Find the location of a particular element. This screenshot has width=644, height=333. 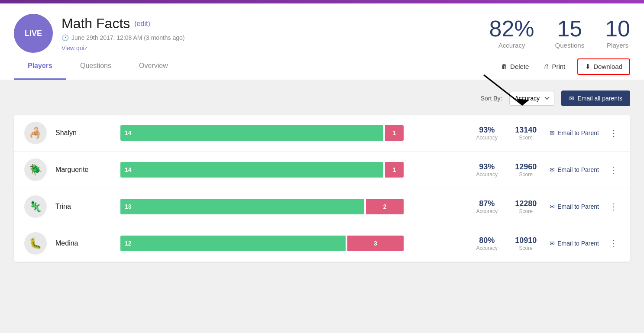

avatar: 🐛 is located at coordinates (36, 243).